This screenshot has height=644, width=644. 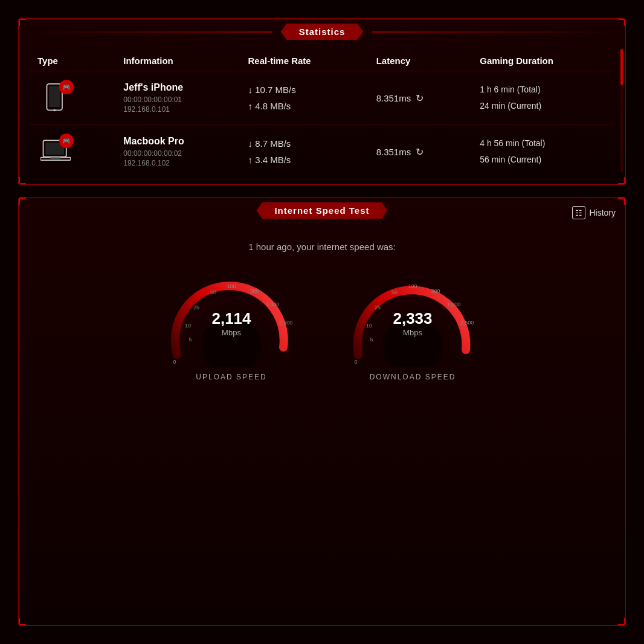 I want to click on download-label: DOWNLOAD SPEED, so click(x=413, y=377).